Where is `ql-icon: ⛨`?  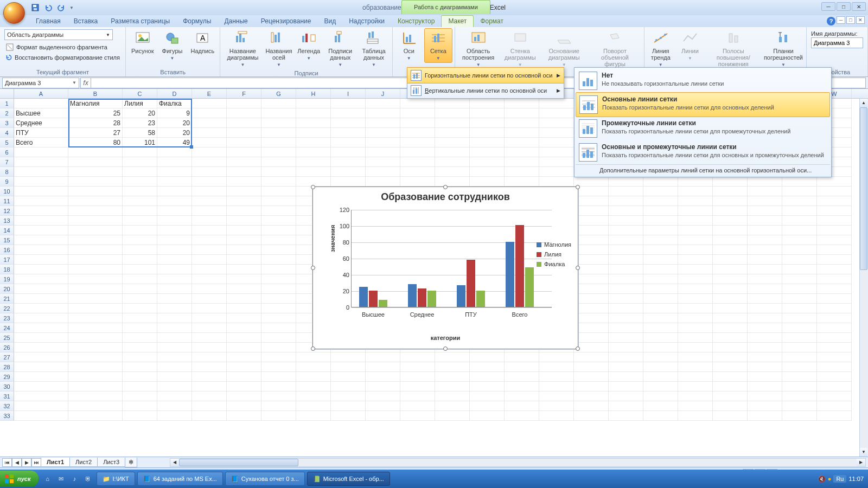 ql-icon: ⛨ is located at coordinates (88, 479).